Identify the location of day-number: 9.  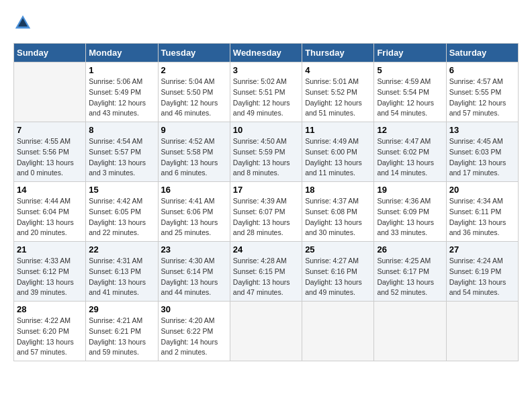
(194, 130).